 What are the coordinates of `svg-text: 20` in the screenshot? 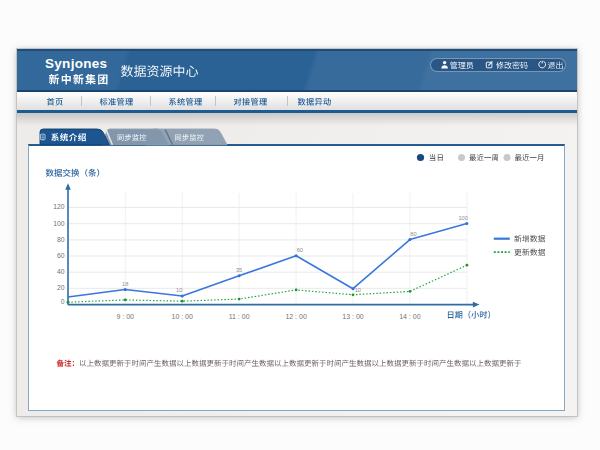 It's located at (61, 288).